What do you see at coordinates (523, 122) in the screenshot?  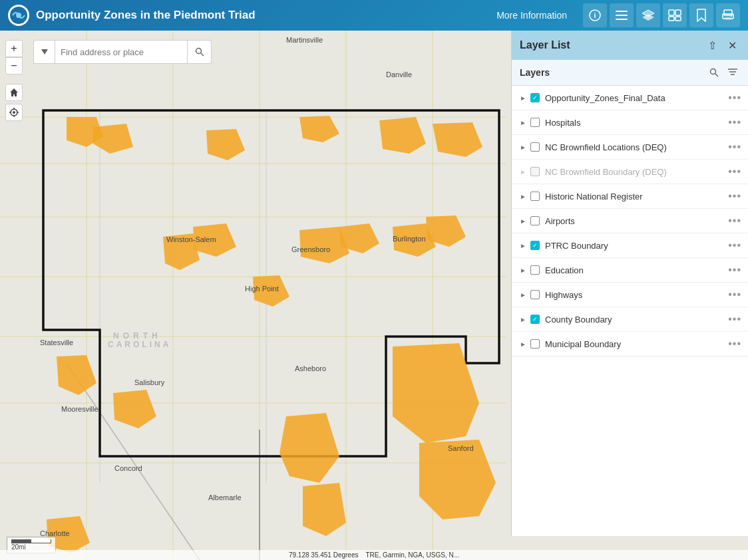 I see `layer-expand-hospitals: ►` at bounding box center [523, 122].